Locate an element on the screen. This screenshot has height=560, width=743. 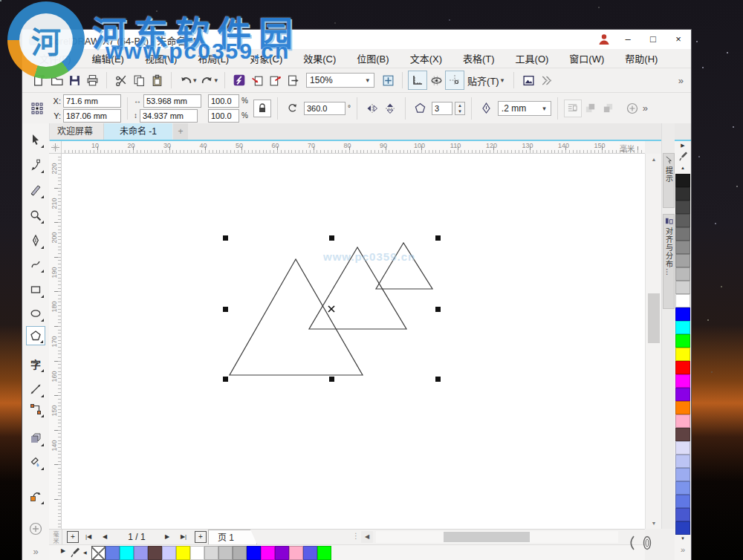
menu-item: 表格(T) is located at coordinates (478, 58).